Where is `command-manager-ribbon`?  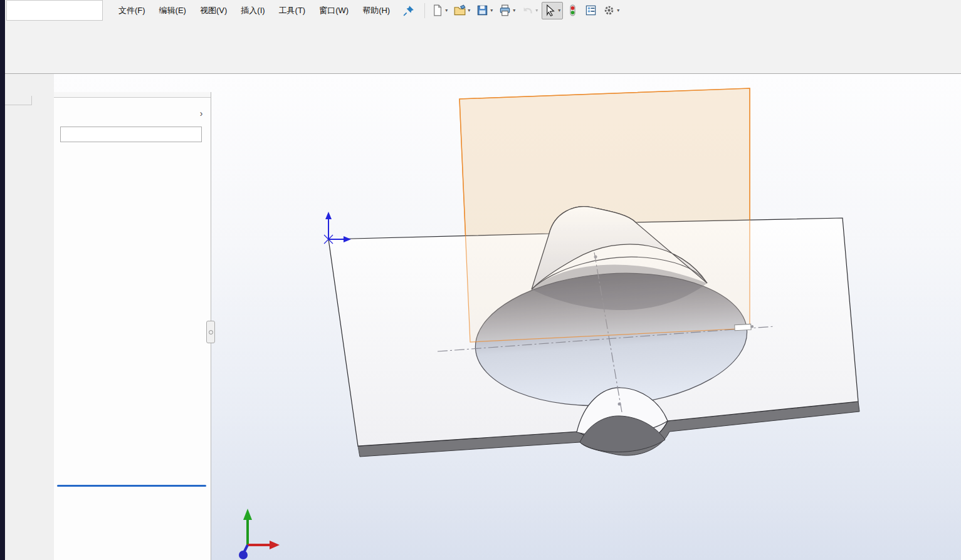 command-manager-ribbon is located at coordinates (483, 48).